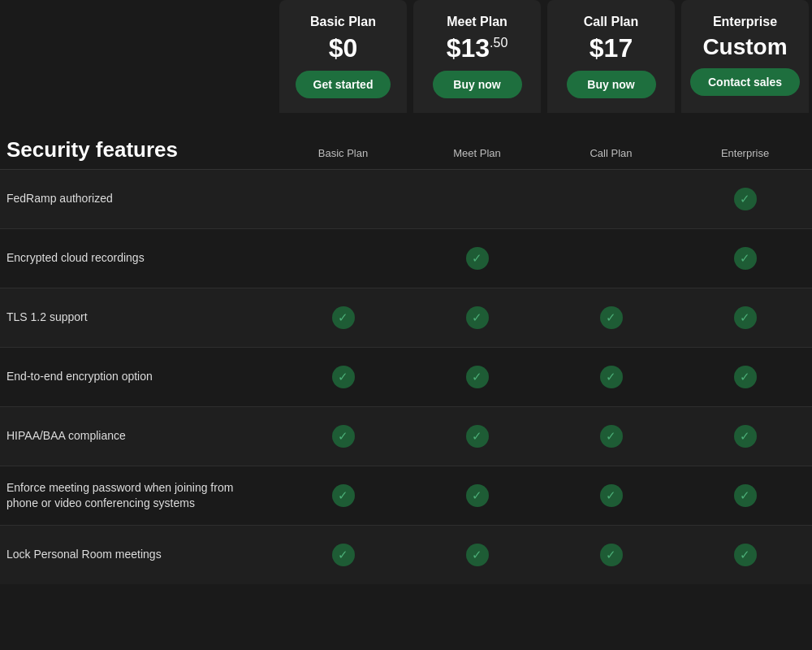 The width and height of the screenshot is (812, 650). What do you see at coordinates (138, 318) in the screenshot?
I see `feature-name: TLS 1.2 support` at bounding box center [138, 318].